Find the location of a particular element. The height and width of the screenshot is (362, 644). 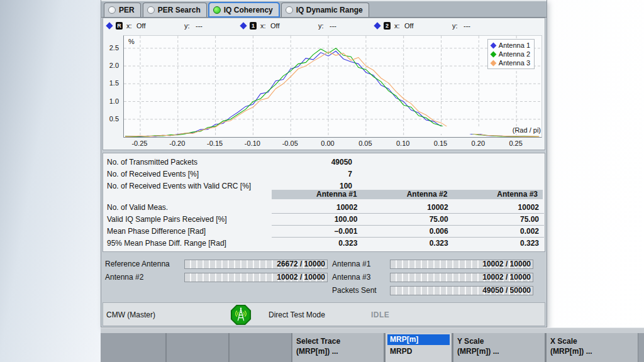

table-row: Valid IQ Sample Pairs Received [%] 100.0… is located at coordinates (323, 219).